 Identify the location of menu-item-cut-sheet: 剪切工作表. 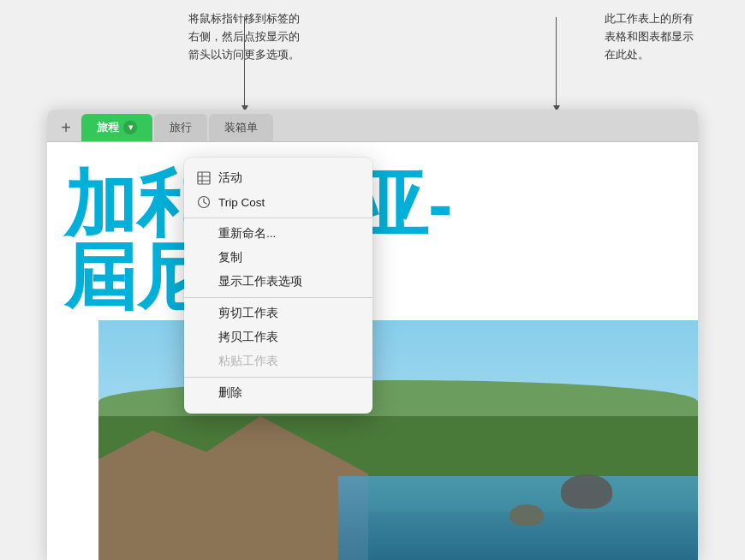
(278, 313).